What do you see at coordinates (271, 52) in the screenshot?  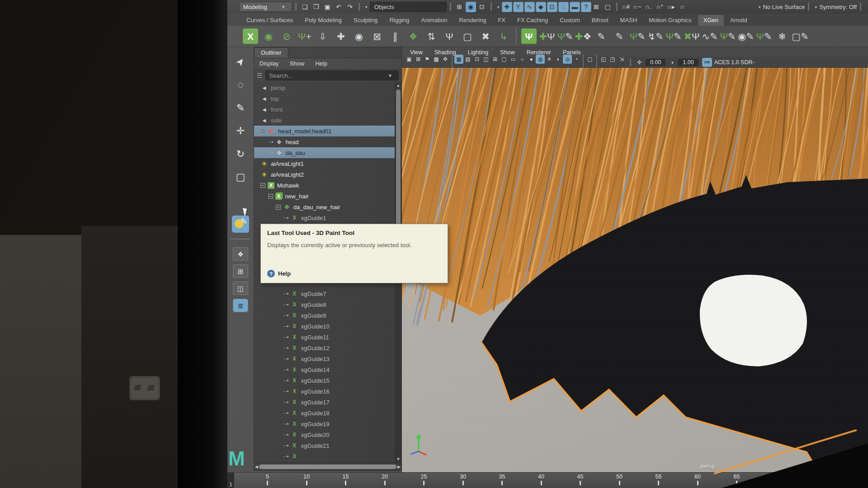 I see `outliner-panel-tab: Outliner` at bounding box center [271, 52].